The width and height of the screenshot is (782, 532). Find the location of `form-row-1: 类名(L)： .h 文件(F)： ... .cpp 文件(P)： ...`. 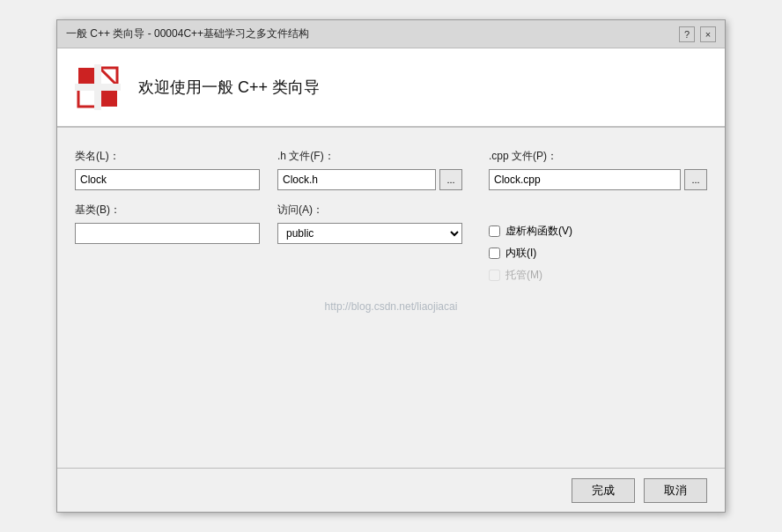

form-row-1: 类名(L)： .h 文件(F)： ... .cpp 文件(P)： ... is located at coordinates (391, 169).